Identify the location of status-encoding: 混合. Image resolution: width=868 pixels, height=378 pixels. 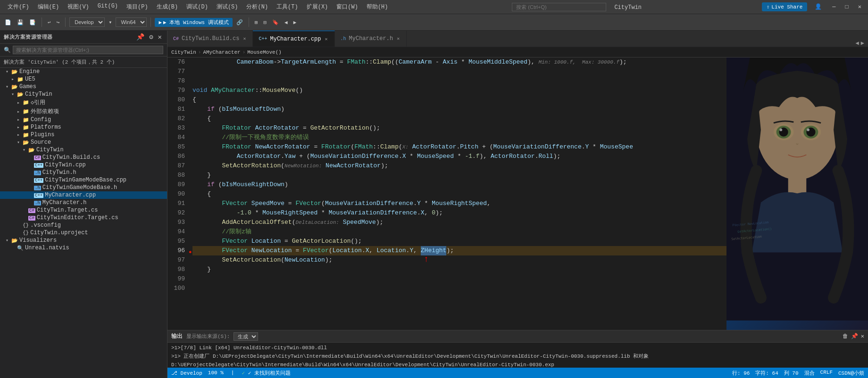
(810, 373).